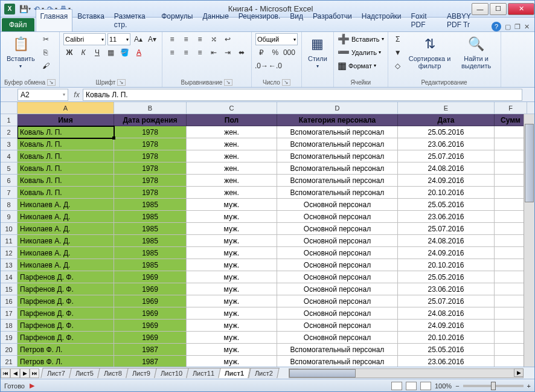 The image size is (535, 392). Describe the element at coordinates (177, 21) in the screenshot. I see `ribbon-tab: Формулы` at that location.